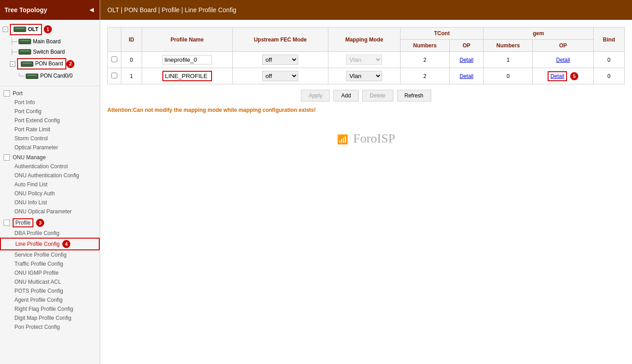 This screenshot has height=364, width=632. Describe the element at coordinates (50, 327) in the screenshot. I see `nav-item-pon-protect-config: Pon Protect Config` at that location.